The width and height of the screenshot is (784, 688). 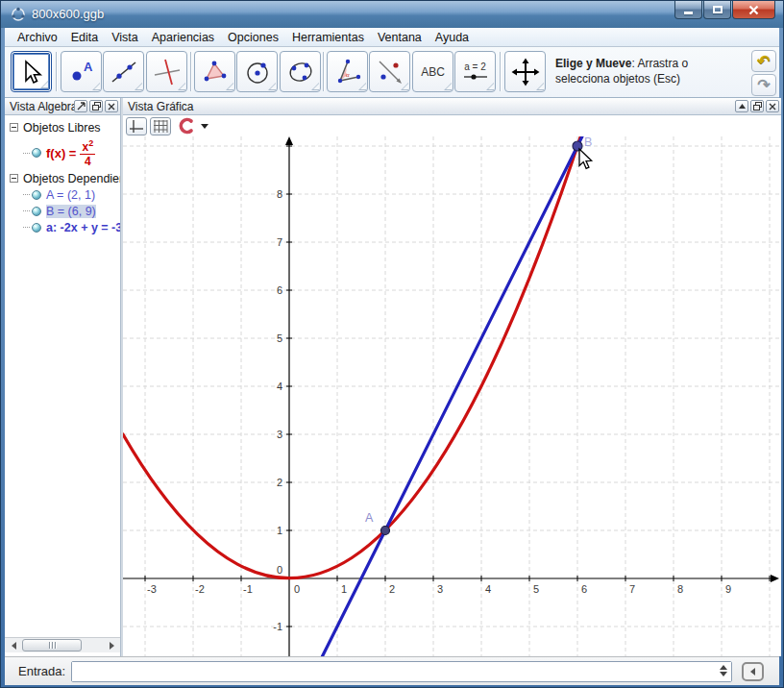 I want to click on tool-conic-button, so click(x=300, y=71).